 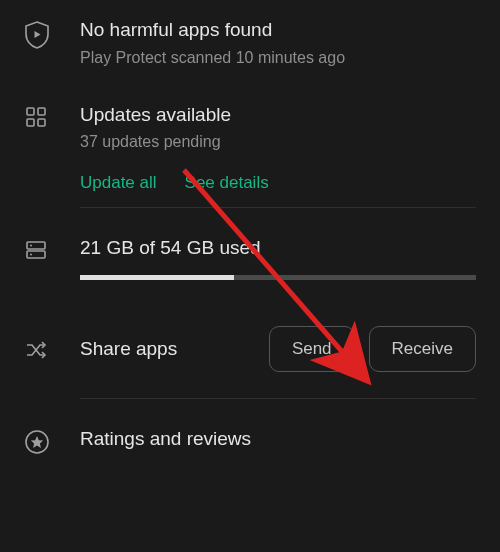 What do you see at coordinates (278, 440) in the screenshot?
I see `ratings-title: Ratings and reviews` at bounding box center [278, 440].